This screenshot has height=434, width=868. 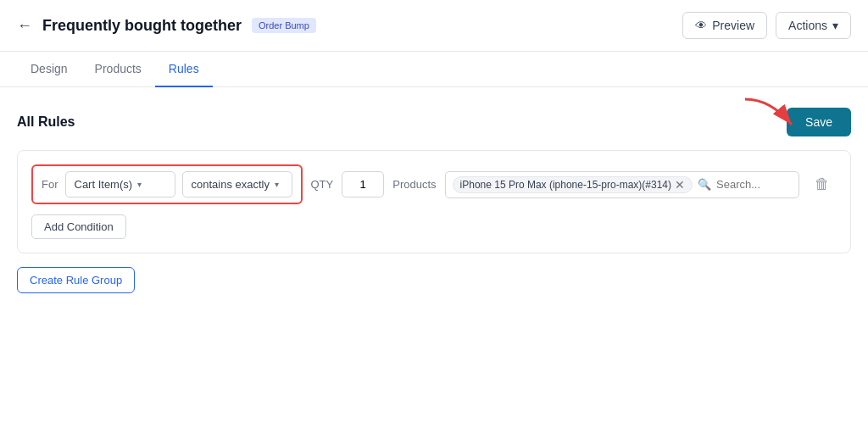 What do you see at coordinates (76, 280) in the screenshot?
I see `create-rule-group-button: Create Rule Group` at bounding box center [76, 280].